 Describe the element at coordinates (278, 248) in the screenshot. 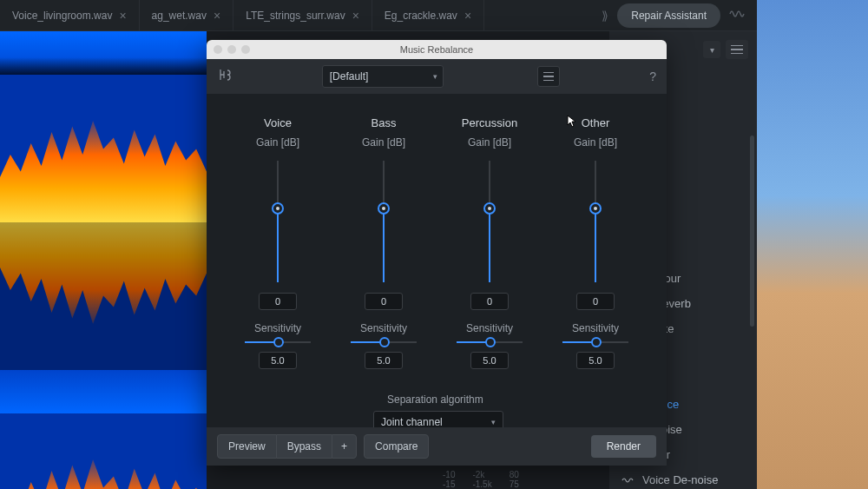

I see `channel-voice: Voice Gain [dB] 0 Sensitivity 5.0` at that location.